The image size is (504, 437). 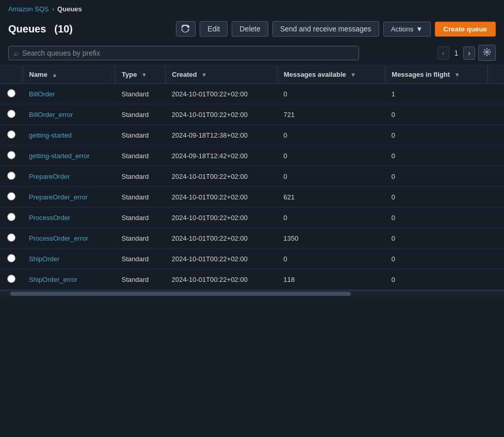 I want to click on queue-name-link: BillOrder_error, so click(x=51, y=114).